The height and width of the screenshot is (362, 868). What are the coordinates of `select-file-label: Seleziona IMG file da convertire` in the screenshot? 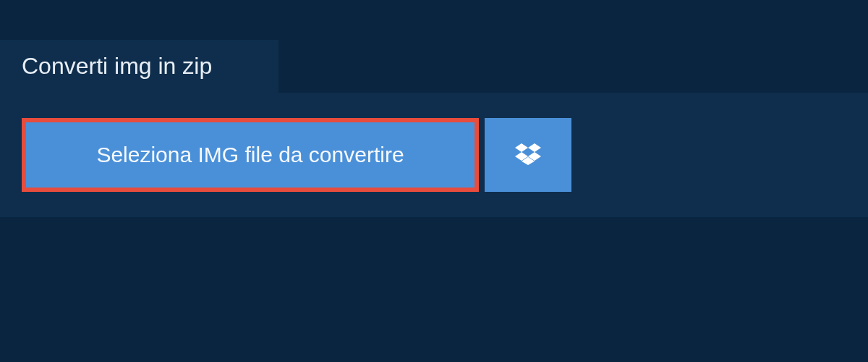 It's located at (250, 155).